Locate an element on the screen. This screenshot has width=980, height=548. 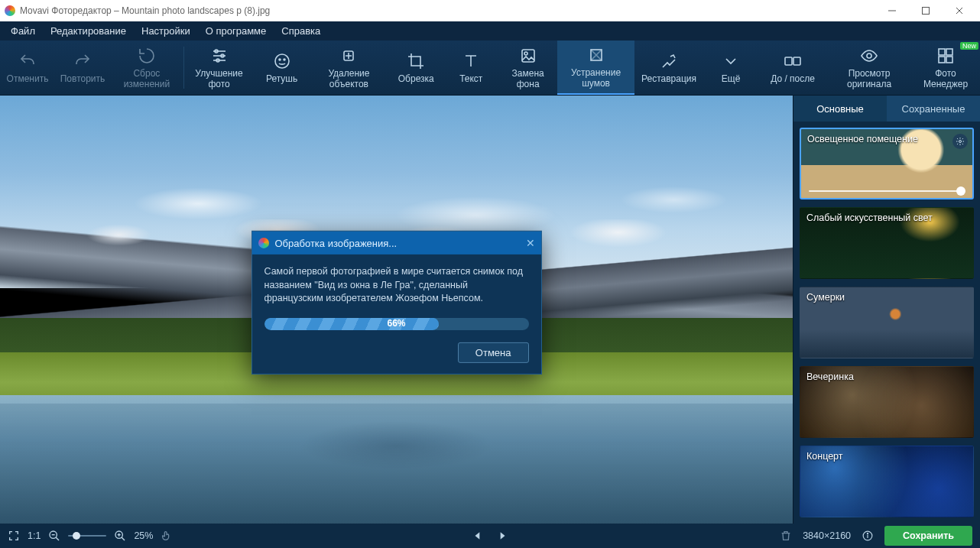
preset-label: Сумерки is located at coordinates (879, 298).